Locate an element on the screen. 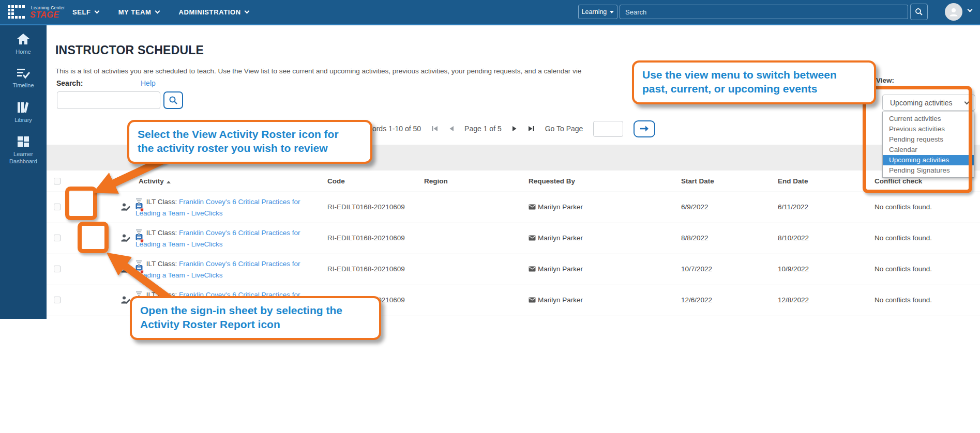 The width and height of the screenshot is (980, 433). global-search-input is located at coordinates (764, 12).